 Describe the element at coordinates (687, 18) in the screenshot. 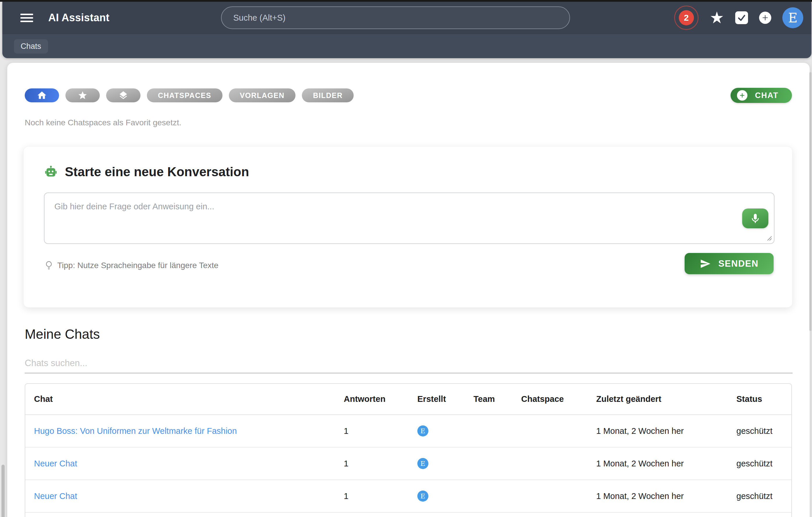

I see `notification-badge: 2` at that location.